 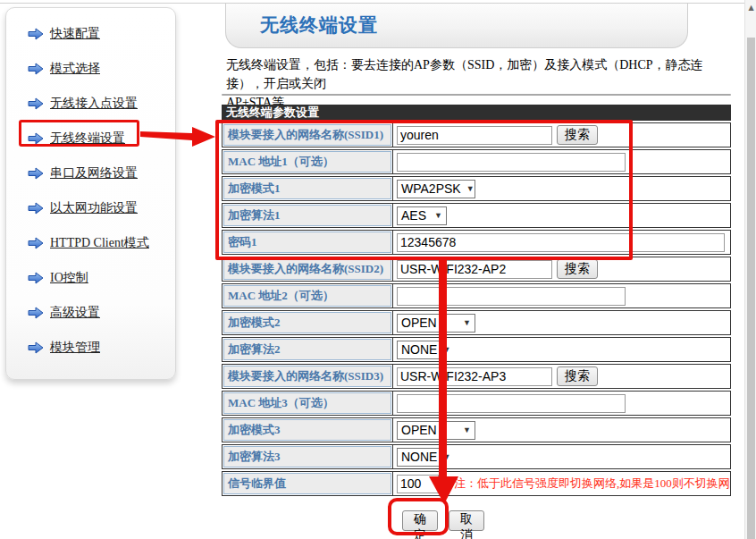 I want to click on encryption-mode1-select: WPA2PSK ▼, so click(x=436, y=189).